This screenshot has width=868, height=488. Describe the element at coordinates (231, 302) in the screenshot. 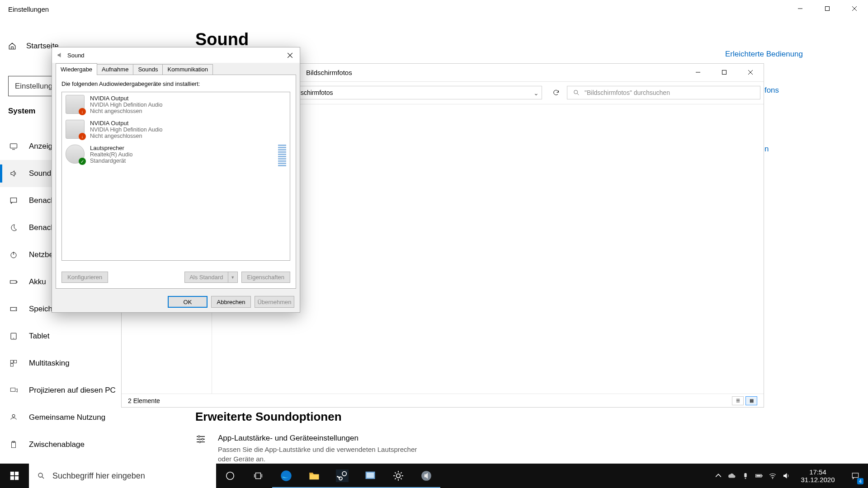

I see `cancel-button: Abbrechen` at that location.